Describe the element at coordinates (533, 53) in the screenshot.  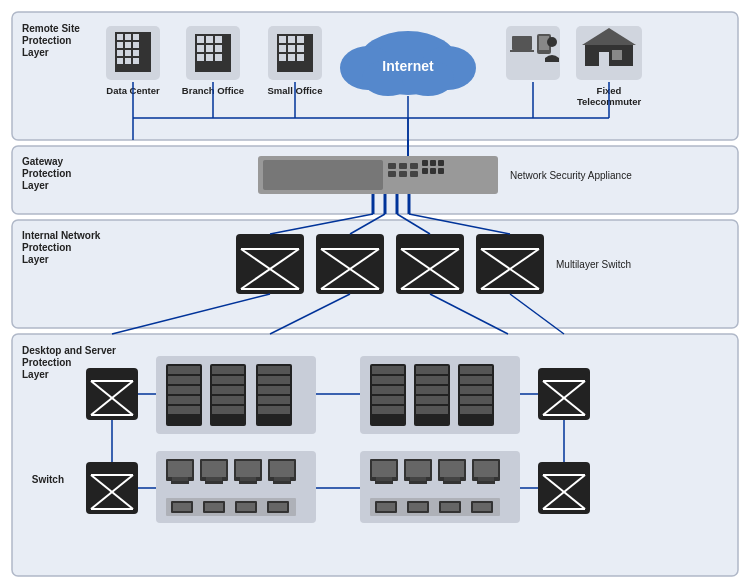
I see `mobile-icon-bg` at that location.